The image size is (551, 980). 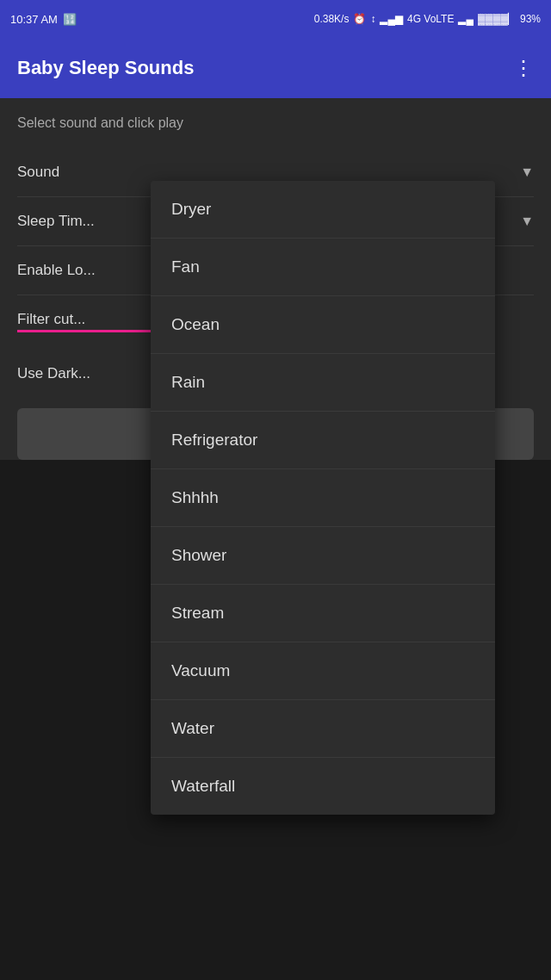 What do you see at coordinates (373, 19) in the screenshot?
I see `vibrate-icon: ↕` at bounding box center [373, 19].